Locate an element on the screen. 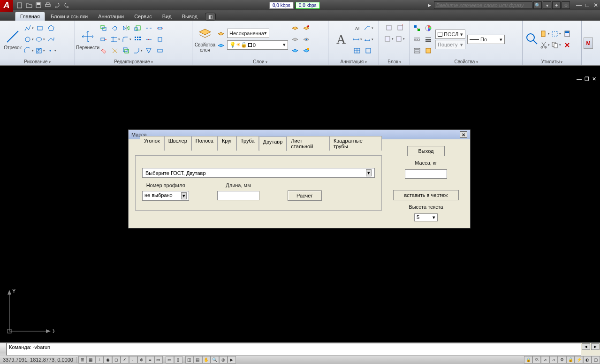 Image resolution: width=600 pixels, height=364 pixels. maximize-button: □ is located at coordinates (587, 5).